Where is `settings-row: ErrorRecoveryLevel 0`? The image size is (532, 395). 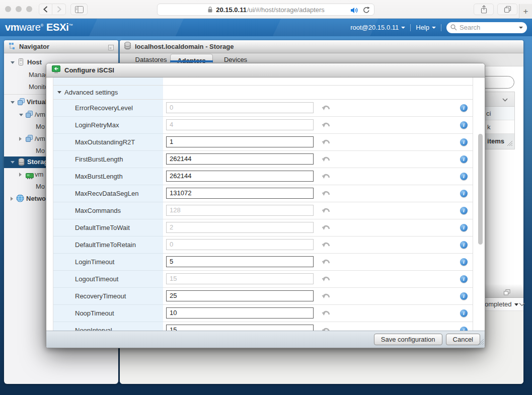 settings-row: ErrorRecoveryLevel 0 is located at coordinates (263, 108).